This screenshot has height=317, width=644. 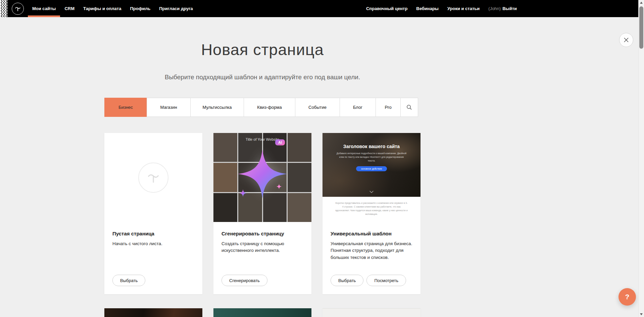 What do you see at coordinates (626, 40) in the screenshot?
I see `close-button` at bounding box center [626, 40].